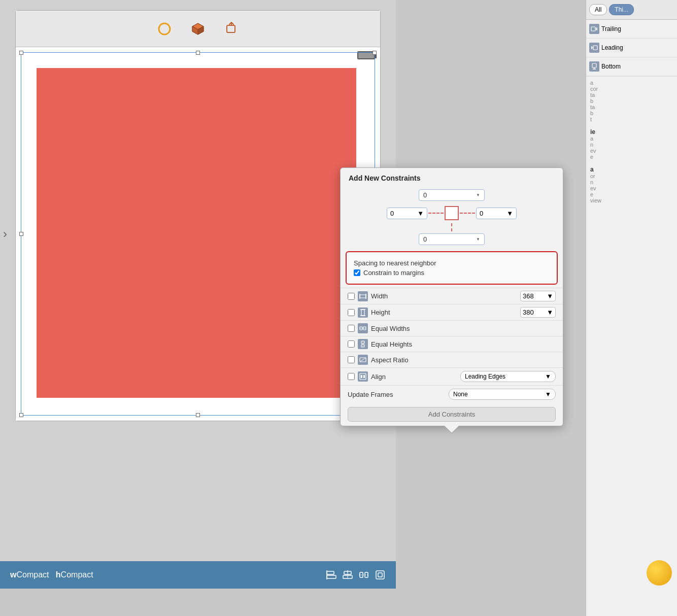  I want to click on bottom-spacing-input: 0 ▼, so click(452, 239).